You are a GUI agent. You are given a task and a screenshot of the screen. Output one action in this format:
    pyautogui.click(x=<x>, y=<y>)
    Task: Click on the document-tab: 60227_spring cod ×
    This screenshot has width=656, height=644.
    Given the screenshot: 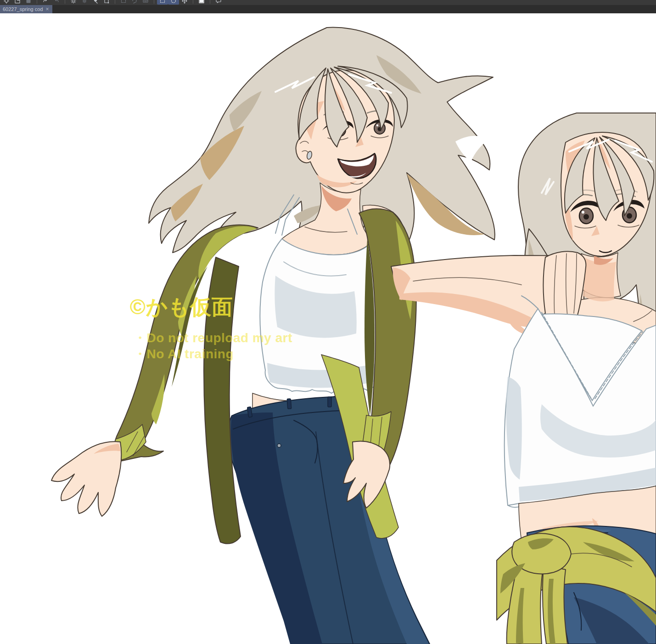 What is the action you would take?
    pyautogui.click(x=26, y=9)
    